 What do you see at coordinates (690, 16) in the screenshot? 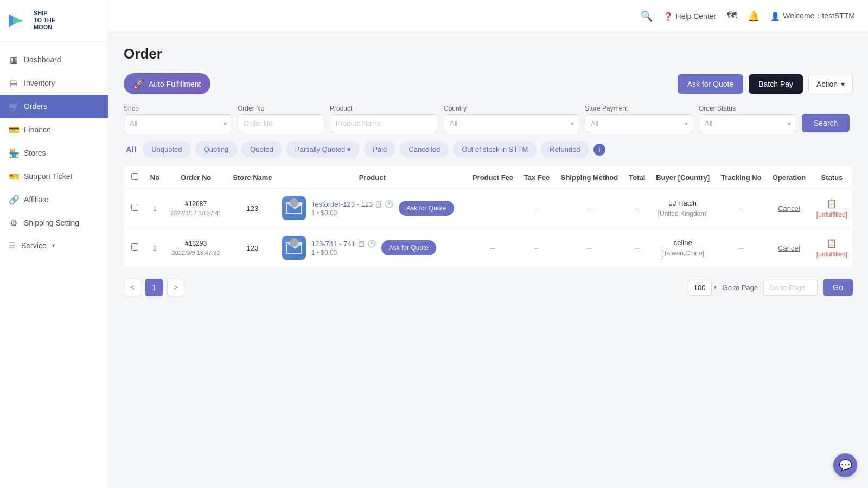
I see `help-center-link: ❓ Help Center` at bounding box center [690, 16].